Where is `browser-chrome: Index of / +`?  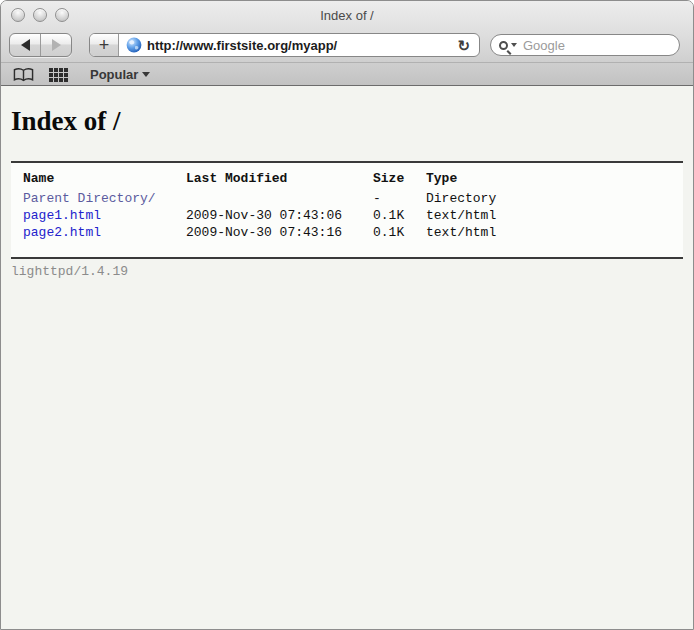
browser-chrome: Index of / + is located at coordinates (347, 44).